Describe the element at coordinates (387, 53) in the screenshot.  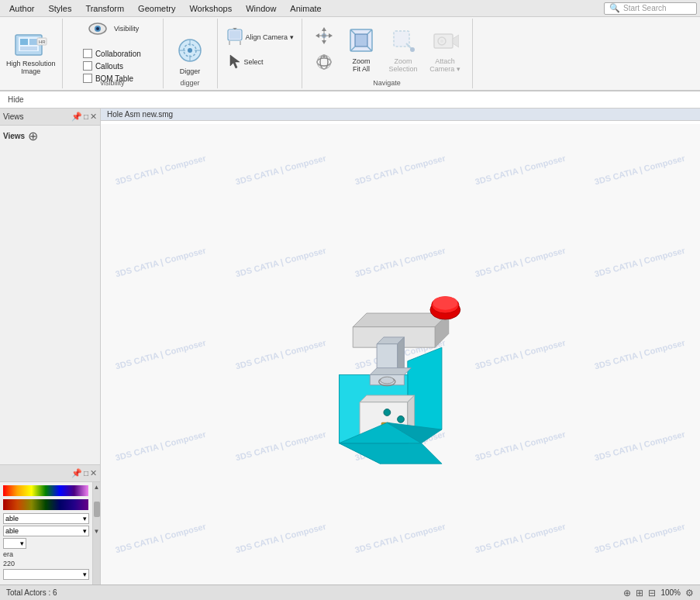
I see `navigate-buttons: ZoomFit All ZoomSelection` at that location.